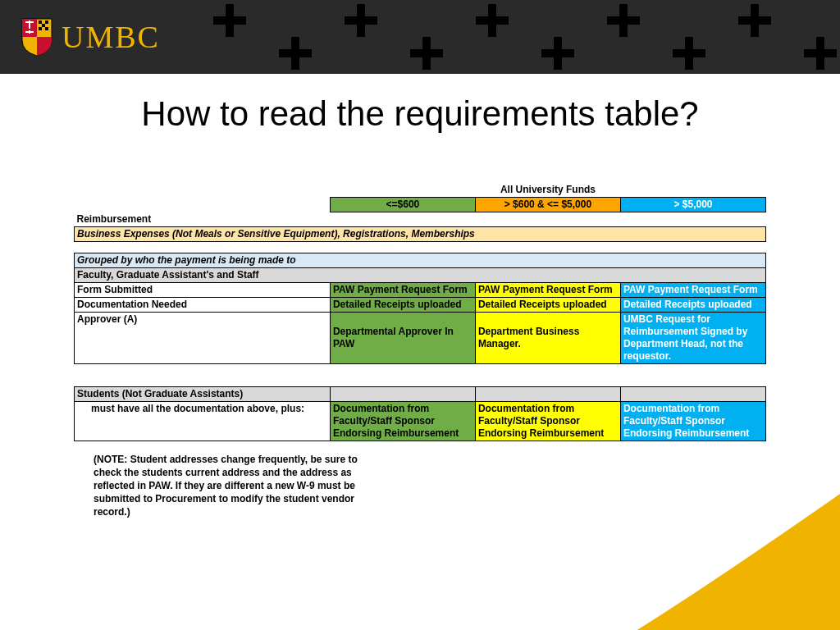  What do you see at coordinates (548, 205) in the screenshot?
I see `tier-b-header: > $600 & <= $5,000` at bounding box center [548, 205].